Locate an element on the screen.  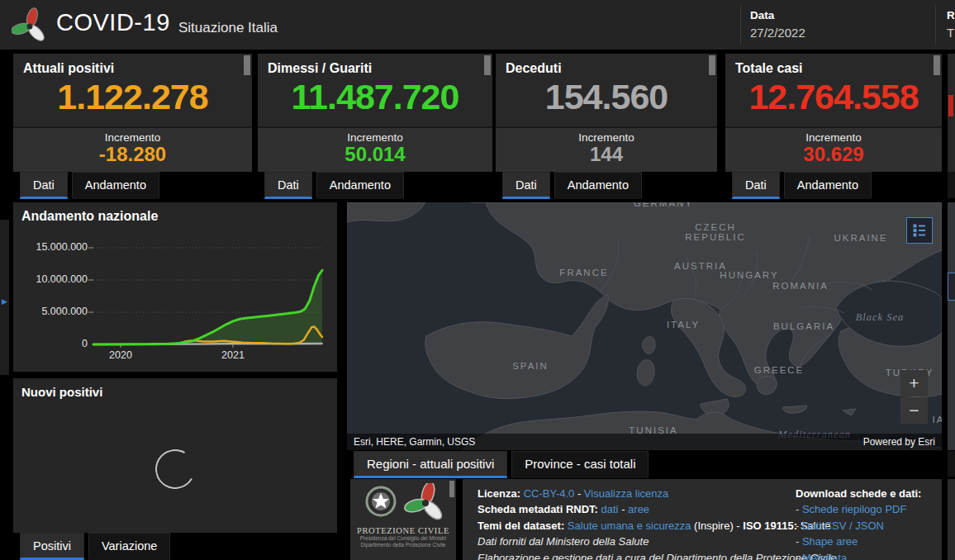
app-subtitle: Situazione Italia is located at coordinates (228, 28).